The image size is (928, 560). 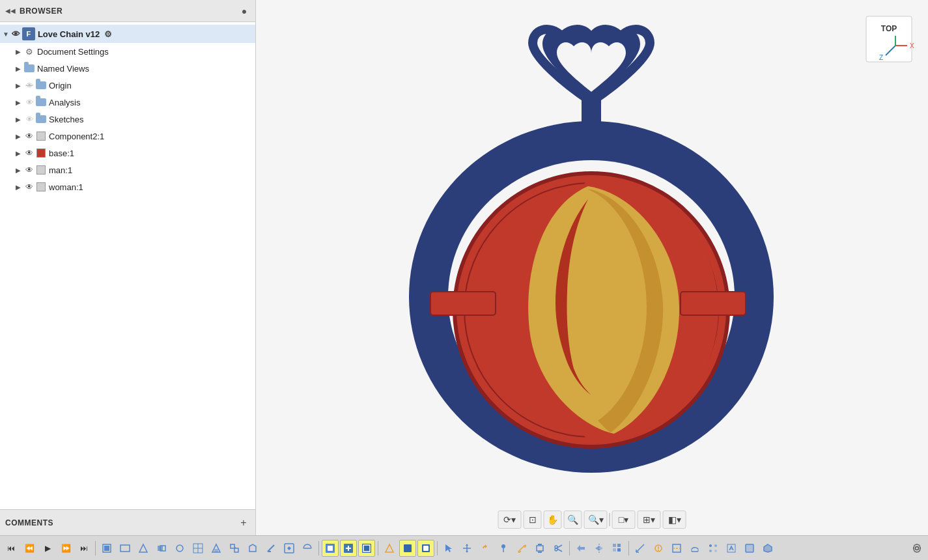 What do you see at coordinates (180, 548) in the screenshot?
I see `tool-5-button` at bounding box center [180, 548].